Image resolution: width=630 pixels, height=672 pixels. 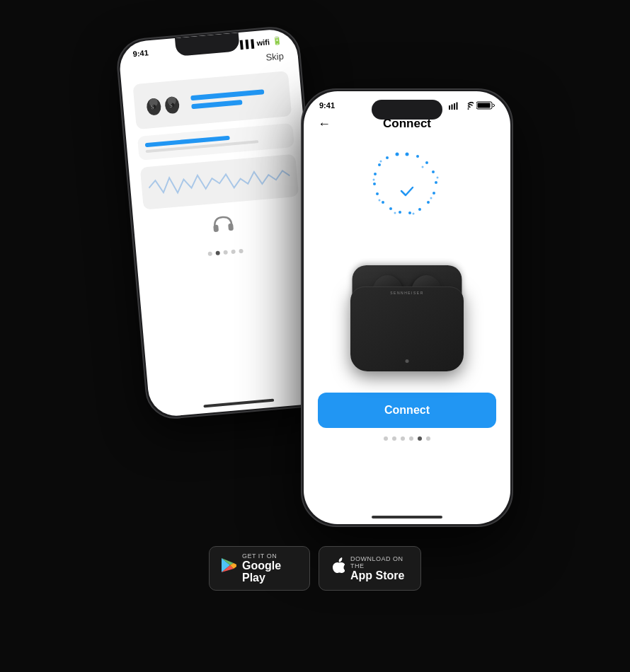 What do you see at coordinates (163, 105) in the screenshot?
I see `earbuds-svg: S S` at bounding box center [163, 105].